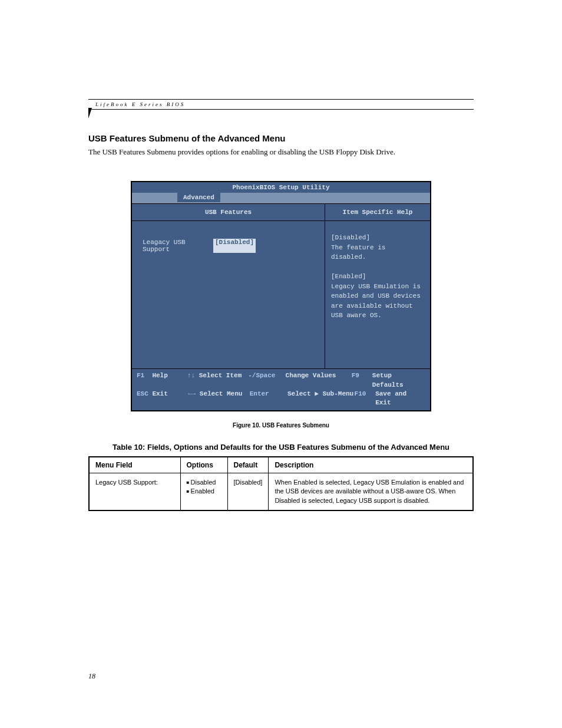 This screenshot has width=562, height=728. I want to click on bios-setting-value: [Disabled], so click(234, 246).